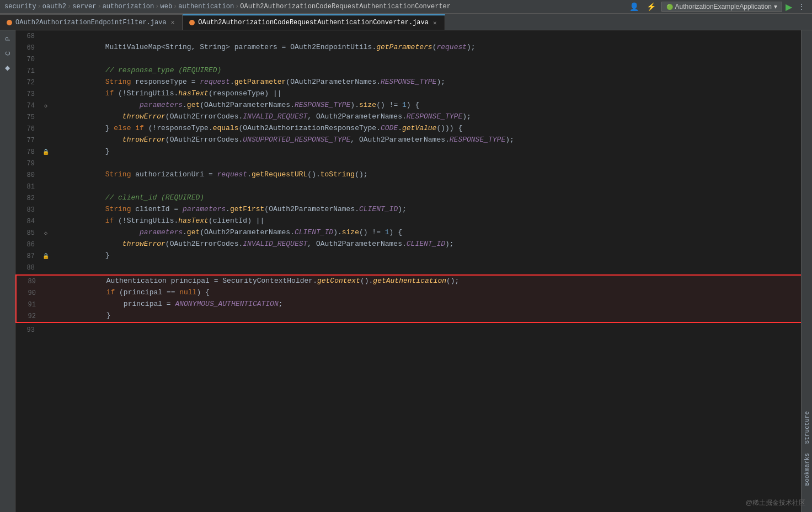 Image resolution: width=812 pixels, height=512 pixels. What do you see at coordinates (28, 83) in the screenshot?
I see `line-num-72: 72` at bounding box center [28, 83].